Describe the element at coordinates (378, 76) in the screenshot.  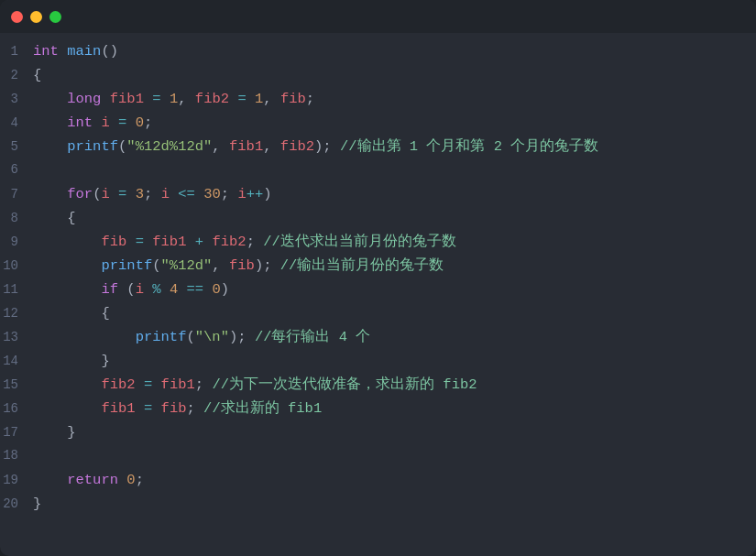
I see `code-line: 2 {` at that location.